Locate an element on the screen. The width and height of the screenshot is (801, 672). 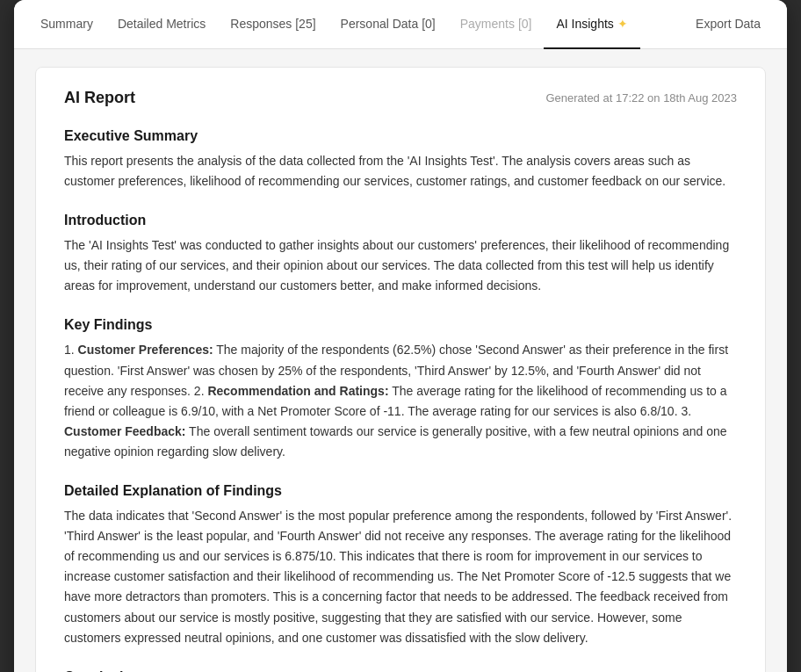
section-heading-key-findings: Key Findings is located at coordinates (400, 325).